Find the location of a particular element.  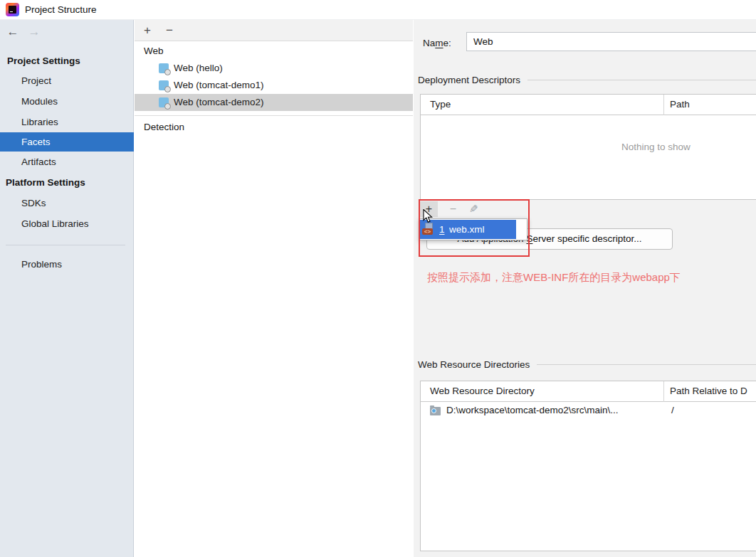

sidebar-item-artifacts: Artifacts is located at coordinates (67, 162).